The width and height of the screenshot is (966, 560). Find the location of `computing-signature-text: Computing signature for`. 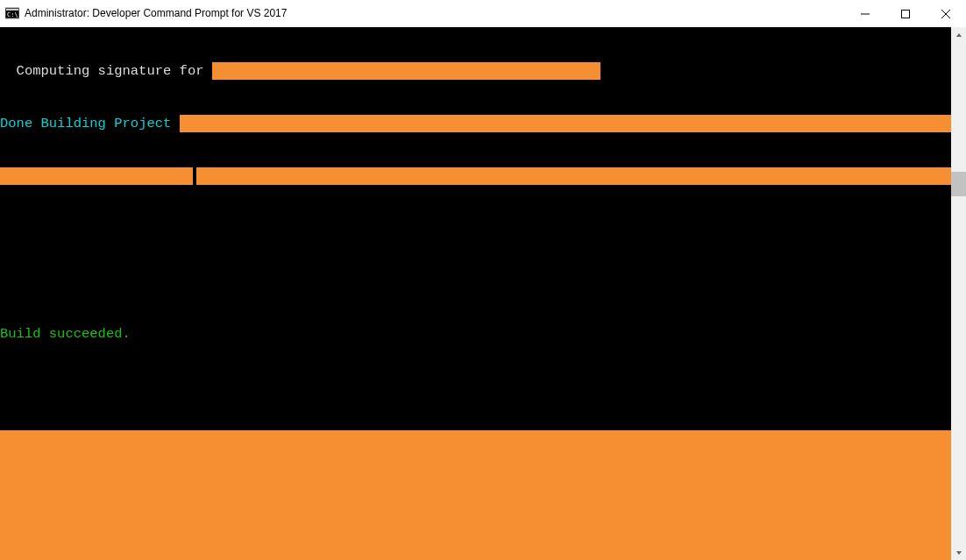

computing-signature-text: Computing signature for is located at coordinates (106, 71).